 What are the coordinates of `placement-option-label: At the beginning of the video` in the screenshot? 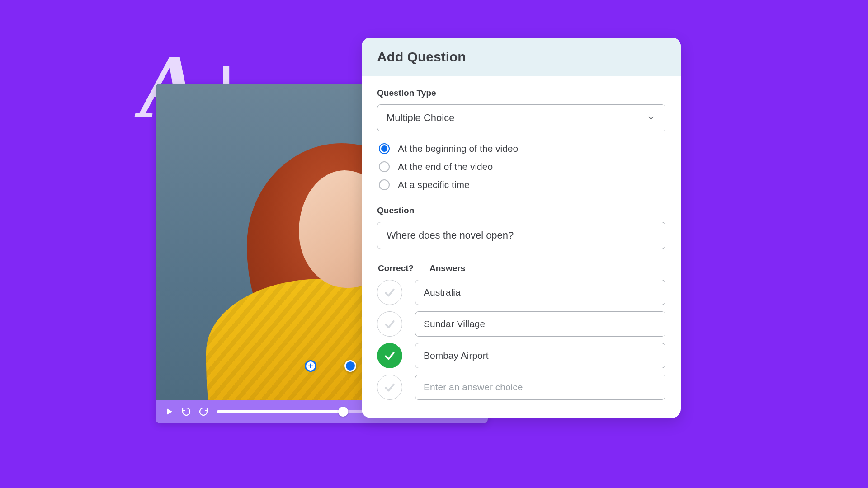 It's located at (458, 149).